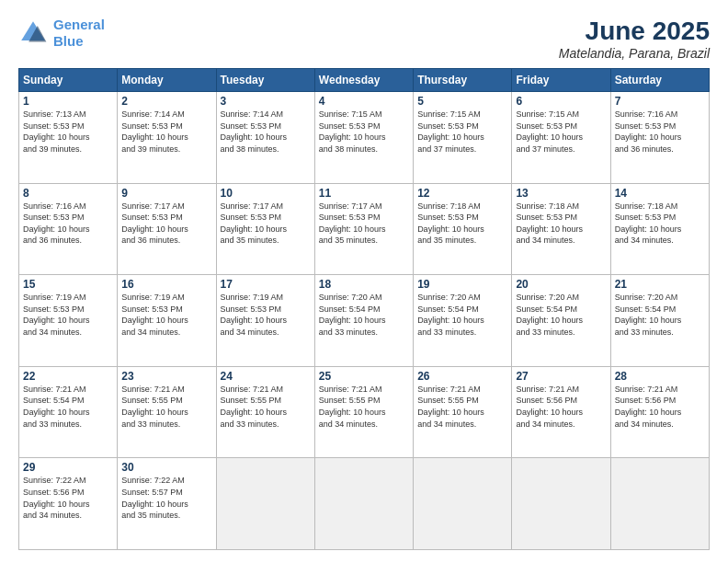 The height and width of the screenshot is (563, 728). Describe the element at coordinates (68, 407) in the screenshot. I see `day-info: Sunrise: 7:21 AM Sunset: 5:54 PM Dayligh…` at that location.